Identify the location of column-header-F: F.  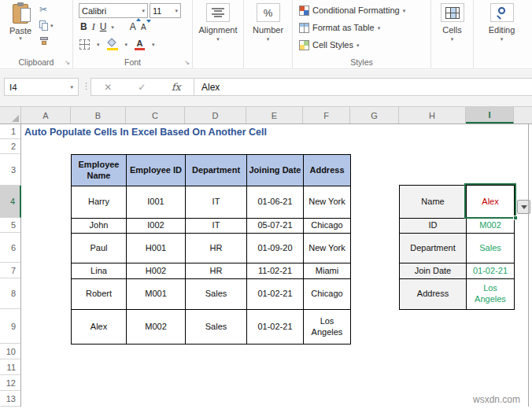
(327, 115).